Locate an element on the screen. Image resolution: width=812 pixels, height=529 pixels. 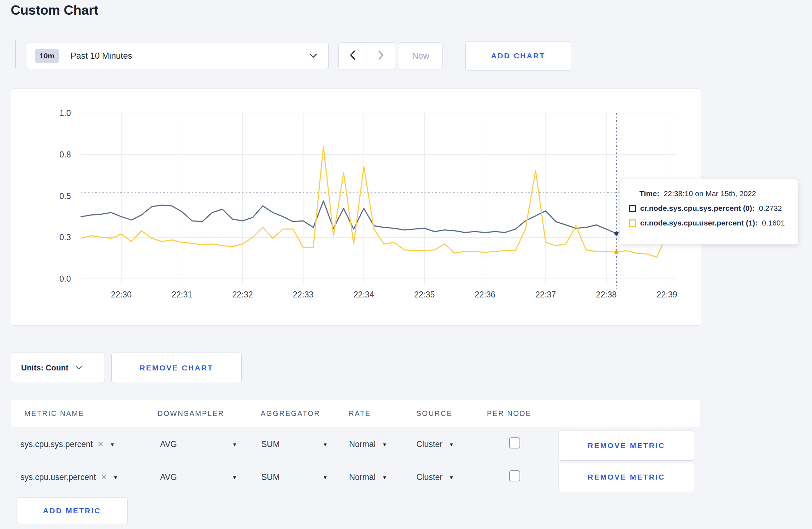
units-label: Units: Count is located at coordinates (45, 368).